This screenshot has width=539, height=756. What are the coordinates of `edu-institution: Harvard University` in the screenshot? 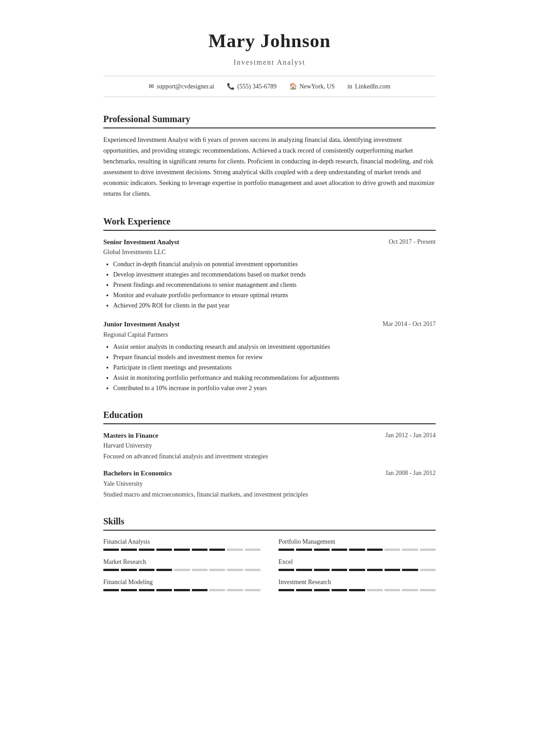 It's located at (131, 445).